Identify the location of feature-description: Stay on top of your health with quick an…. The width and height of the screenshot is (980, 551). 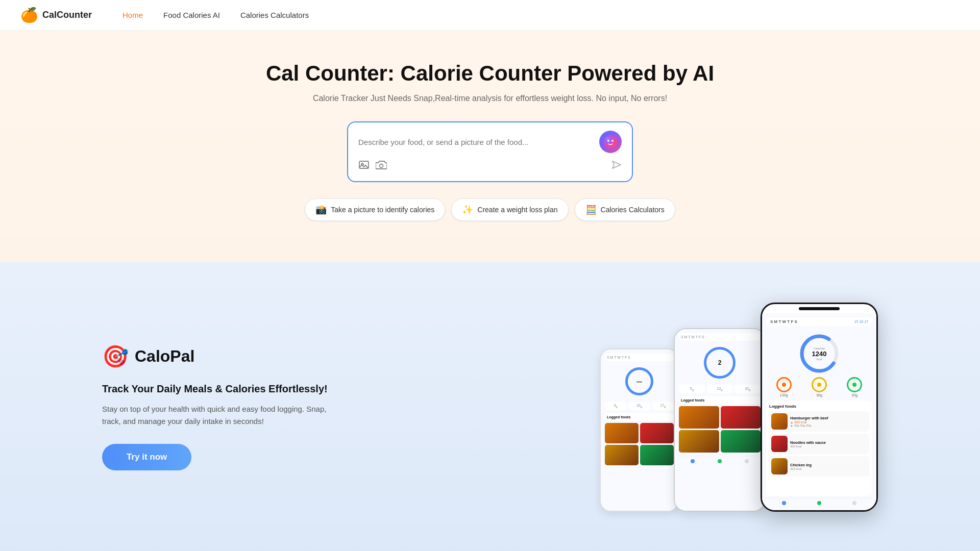
(225, 415).